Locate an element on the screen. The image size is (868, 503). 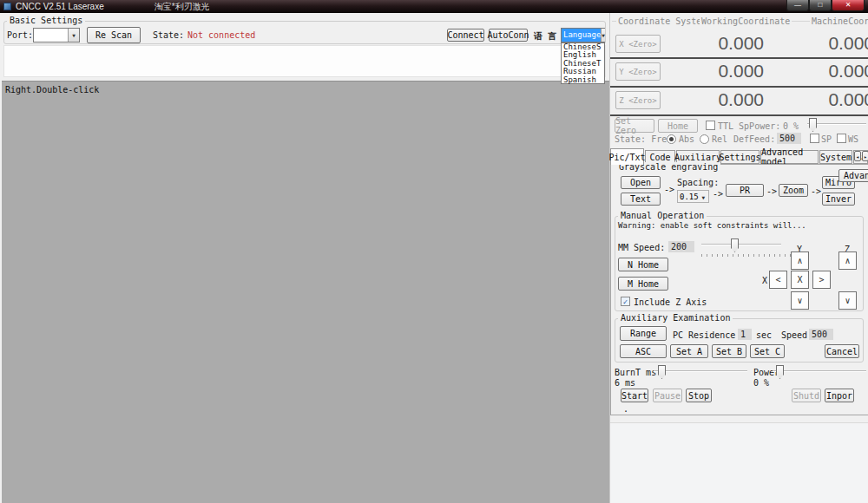
language-option: Spanish is located at coordinates (583, 80).